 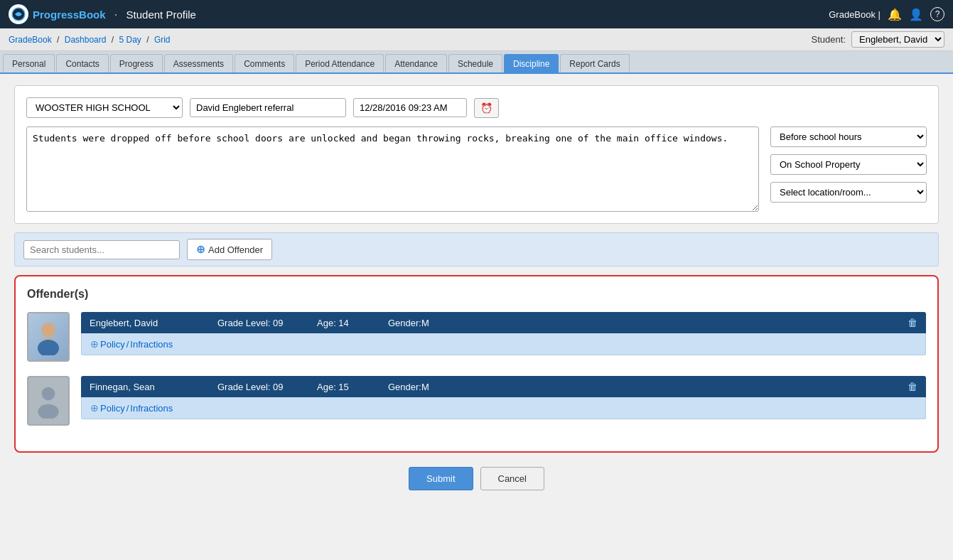 I want to click on logo-circle, so click(x=18, y=14).